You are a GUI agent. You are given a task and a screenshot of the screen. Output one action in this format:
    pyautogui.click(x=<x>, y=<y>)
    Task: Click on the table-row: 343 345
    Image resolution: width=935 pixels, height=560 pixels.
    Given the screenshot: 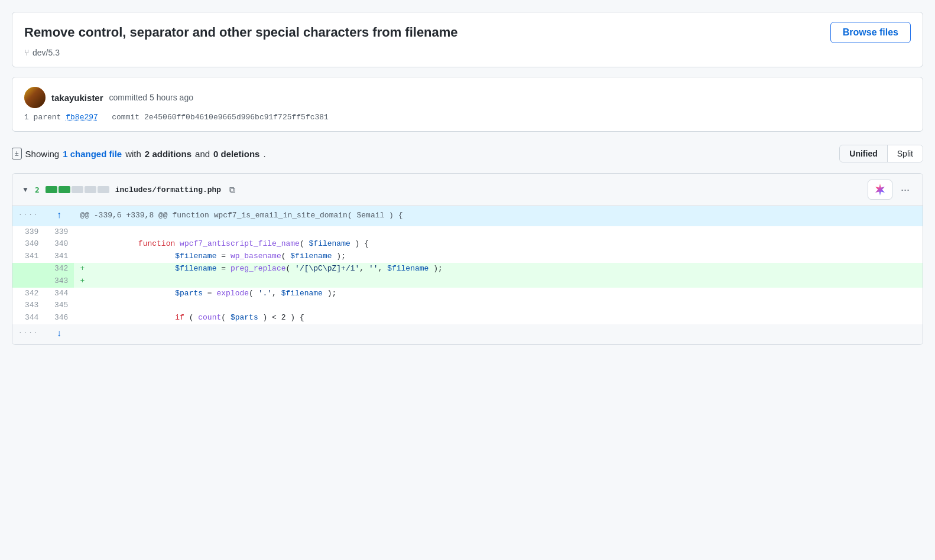 What is the action you would take?
    pyautogui.click(x=468, y=306)
    